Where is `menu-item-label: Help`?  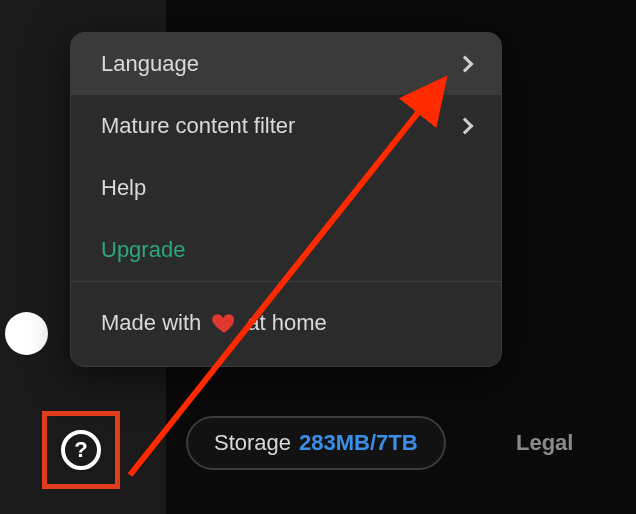
menu-item-label: Help is located at coordinates (124, 188).